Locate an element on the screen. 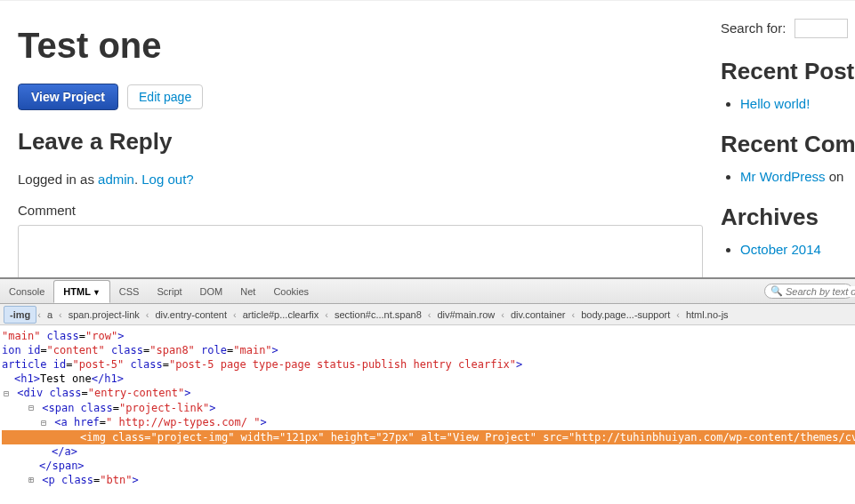 The height and width of the screenshot is (504, 855). search-icon: 🔍 is located at coordinates (777, 292).